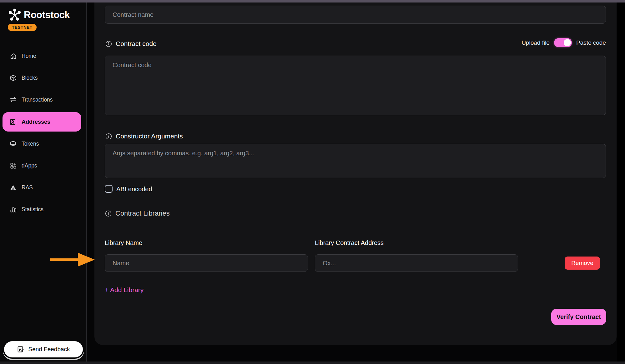 Image resolution: width=625 pixels, height=364 pixels. Describe the element at coordinates (21, 349) in the screenshot. I see `feedback-note-icon` at that location.